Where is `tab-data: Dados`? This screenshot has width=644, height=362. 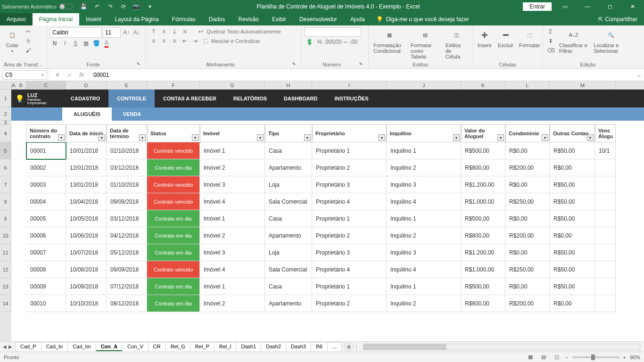 tab-data: Dados is located at coordinates (217, 19).